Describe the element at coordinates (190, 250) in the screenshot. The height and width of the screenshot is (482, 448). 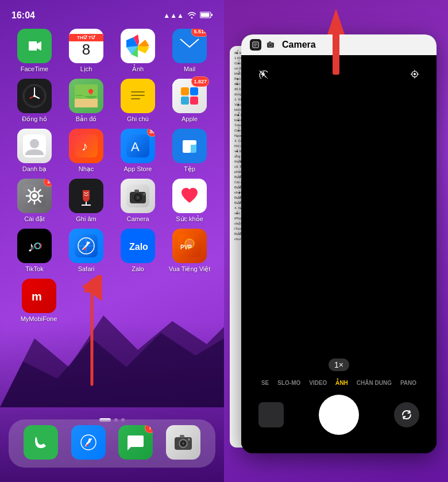
I see `app-vtviet: PVP Vua Tiếng Việt` at that location.